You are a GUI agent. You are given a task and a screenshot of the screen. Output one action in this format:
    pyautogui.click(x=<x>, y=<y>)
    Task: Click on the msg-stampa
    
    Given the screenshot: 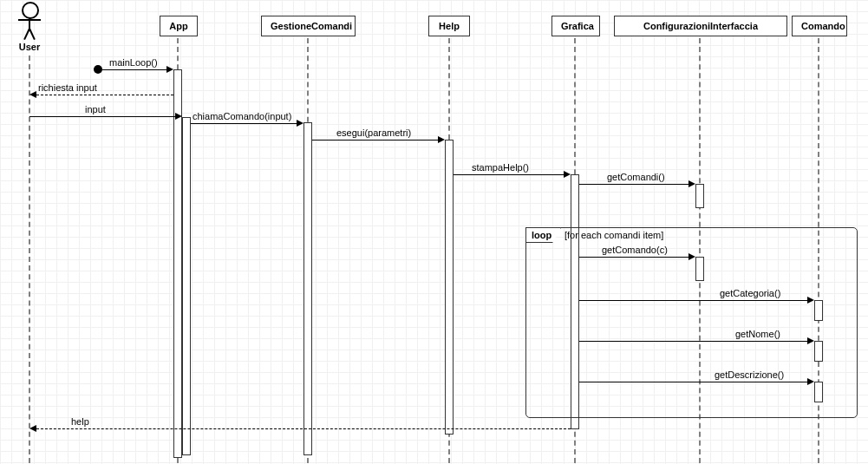 What is the action you would take?
    pyautogui.click(x=508, y=175)
    